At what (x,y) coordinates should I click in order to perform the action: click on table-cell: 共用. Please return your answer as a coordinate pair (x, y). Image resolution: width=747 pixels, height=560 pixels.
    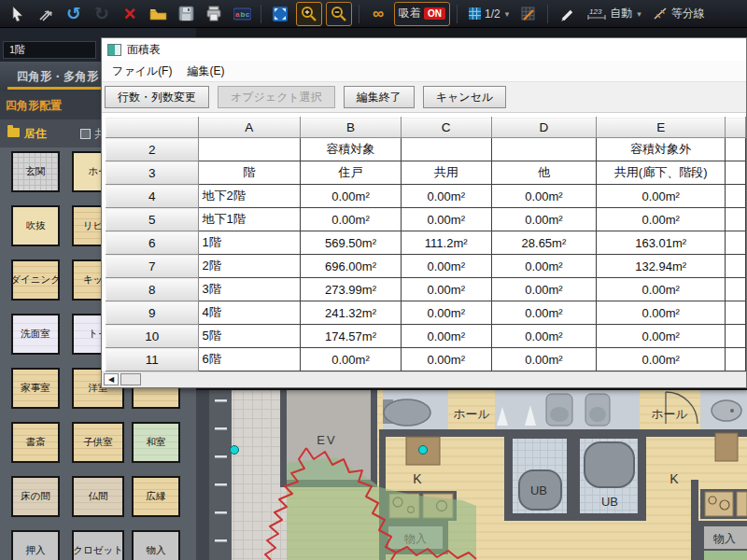
    Looking at the image, I should click on (446, 174).